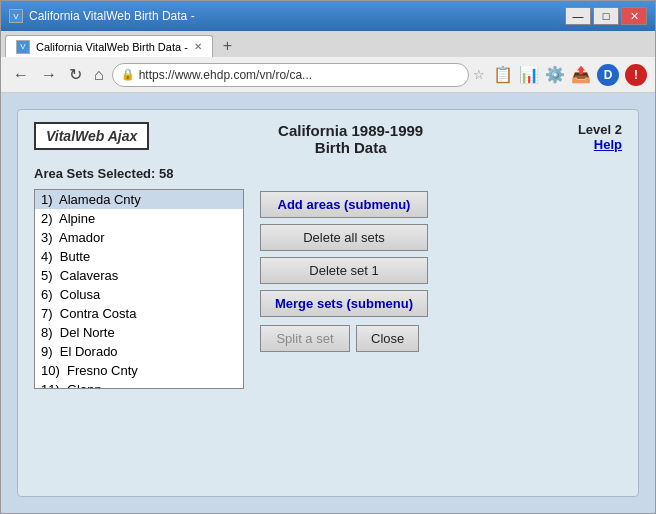 This screenshot has width=656, height=514. What do you see at coordinates (479, 74) in the screenshot?
I see `bookmark-icon: ☆` at bounding box center [479, 74].